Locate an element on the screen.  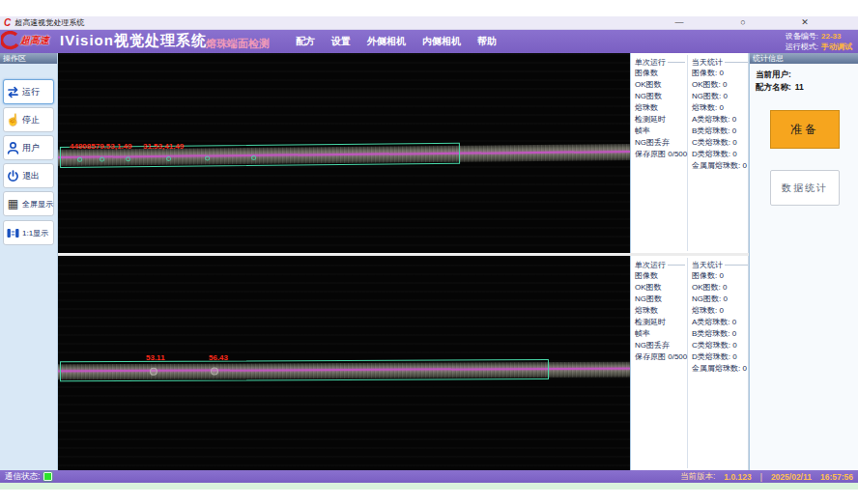
menu-inner-camera: 内侧相机 is located at coordinates (442, 42).